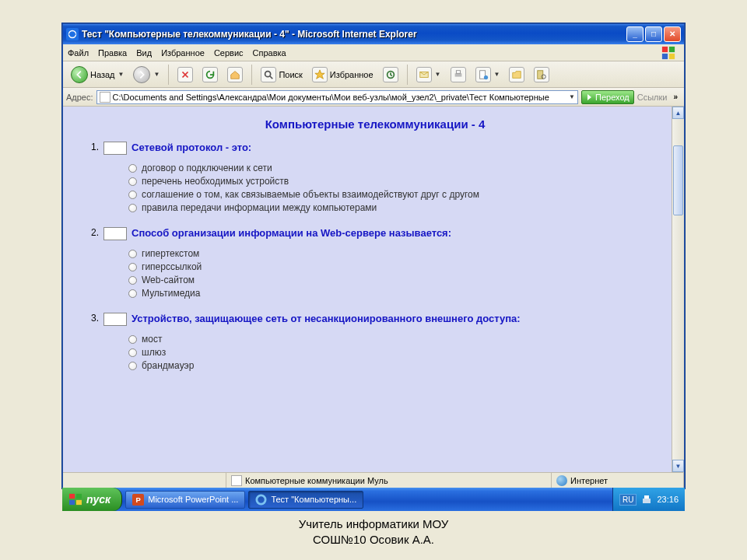  Describe the element at coordinates (145, 481) in the screenshot. I see `status-cell` at that location.